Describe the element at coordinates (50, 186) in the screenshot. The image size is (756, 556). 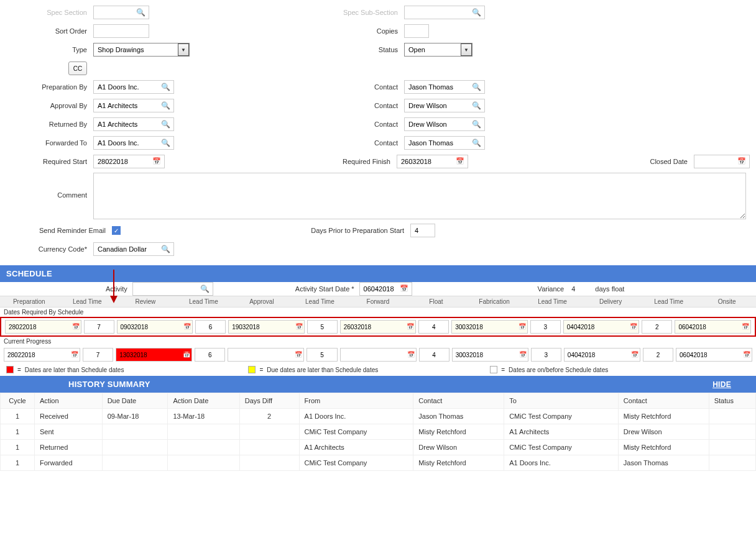
I see `comment-label: Comment` at that location.